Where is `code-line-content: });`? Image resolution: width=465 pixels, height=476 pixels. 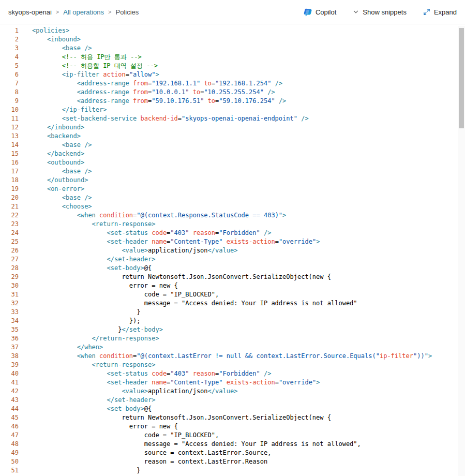 code-line-content: }); is located at coordinates (80, 321).